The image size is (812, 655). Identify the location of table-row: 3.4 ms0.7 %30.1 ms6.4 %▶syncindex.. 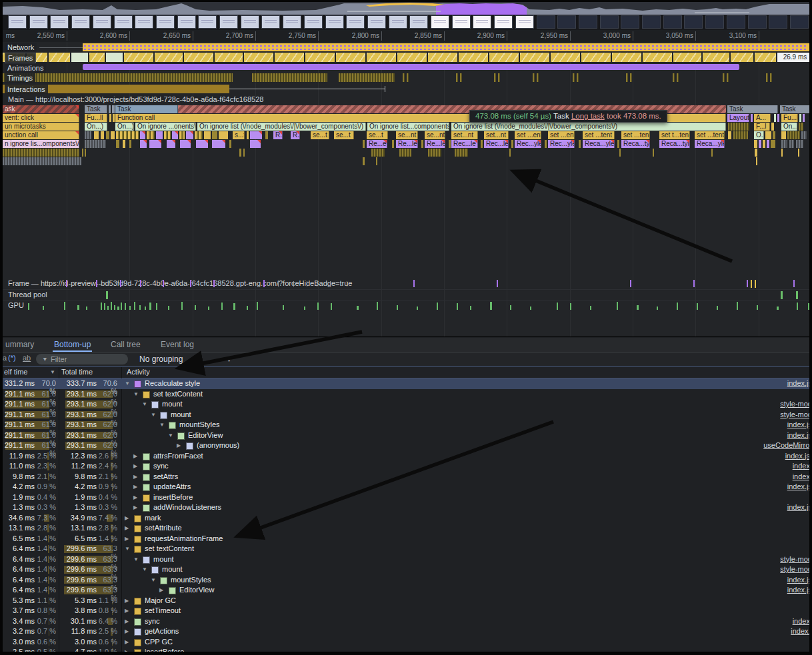
(406, 622).